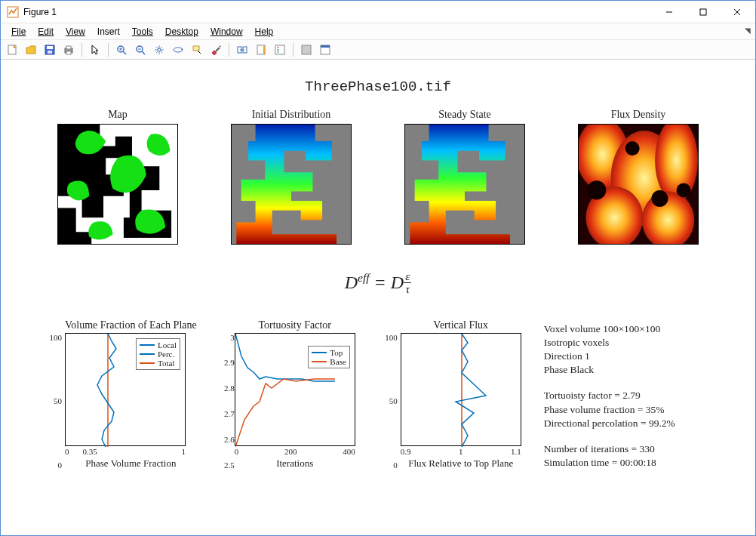  Describe the element at coordinates (69, 50) in the screenshot. I see `print-button` at that location.